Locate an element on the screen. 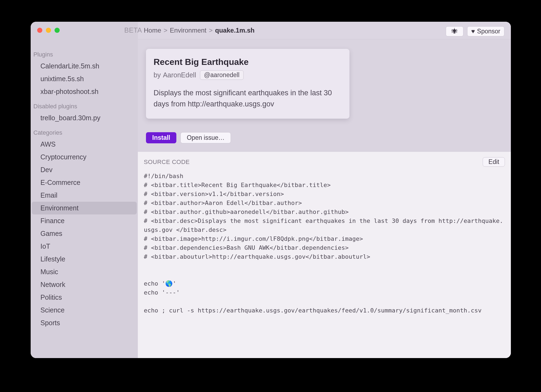  plugin-byline: by AaronEdell @aaronedell is located at coordinates (248, 75).